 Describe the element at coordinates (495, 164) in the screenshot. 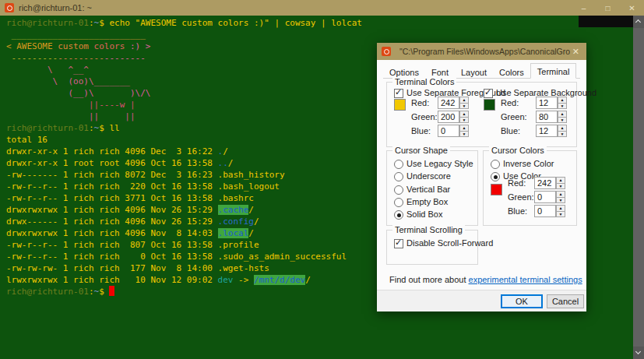

I see `radio-inverse-color` at that location.